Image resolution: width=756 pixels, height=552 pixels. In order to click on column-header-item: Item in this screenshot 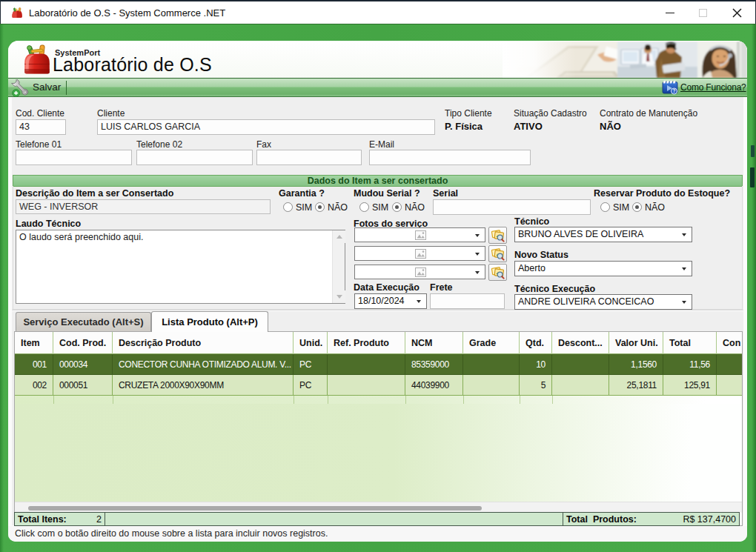, I will do `click(34, 343)`.